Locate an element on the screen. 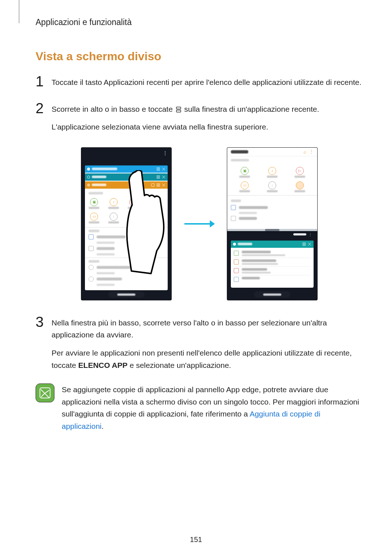 The width and height of the screenshot is (392, 554). figure-phone-left: ⋮ is located at coordinates (126, 224).